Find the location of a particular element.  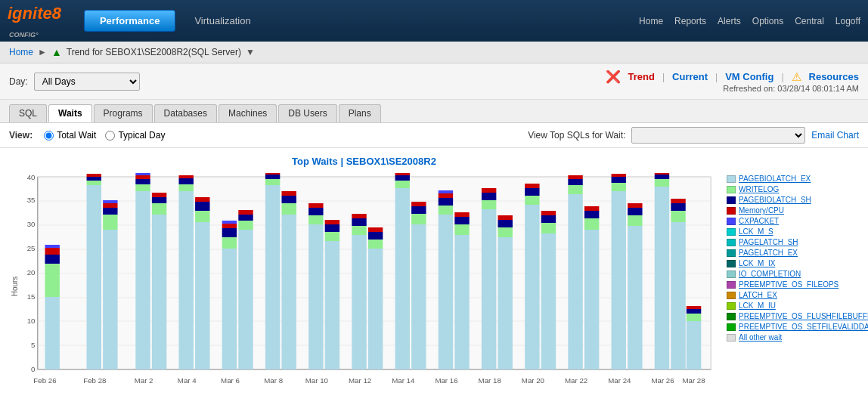

svg-text: Mar 6 is located at coordinates (230, 381).